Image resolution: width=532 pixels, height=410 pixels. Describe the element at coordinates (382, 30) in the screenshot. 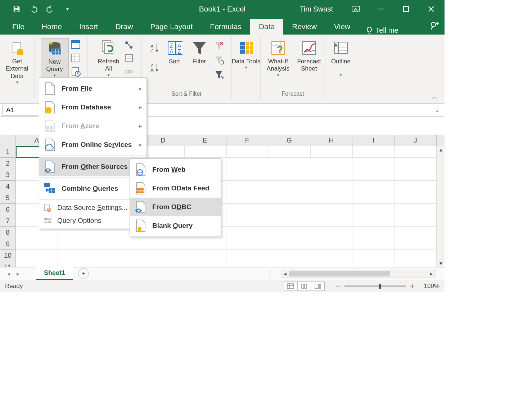

I see `tell-me: Tell me` at that location.